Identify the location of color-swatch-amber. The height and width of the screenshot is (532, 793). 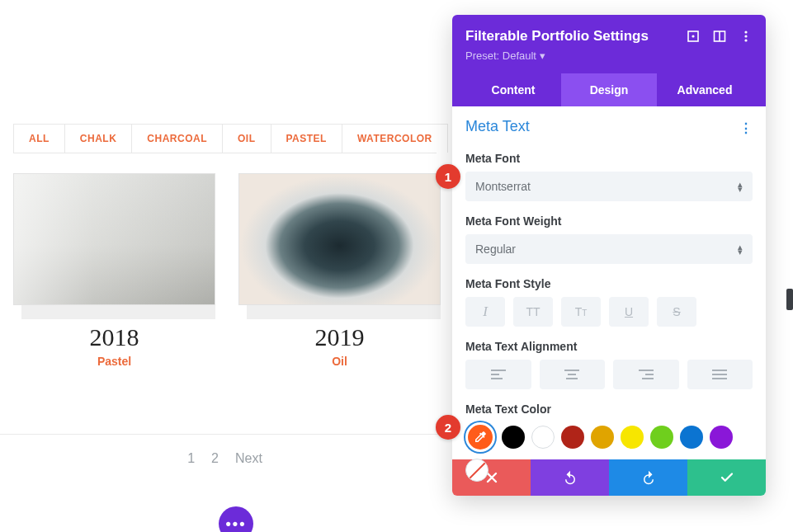
(602, 437).